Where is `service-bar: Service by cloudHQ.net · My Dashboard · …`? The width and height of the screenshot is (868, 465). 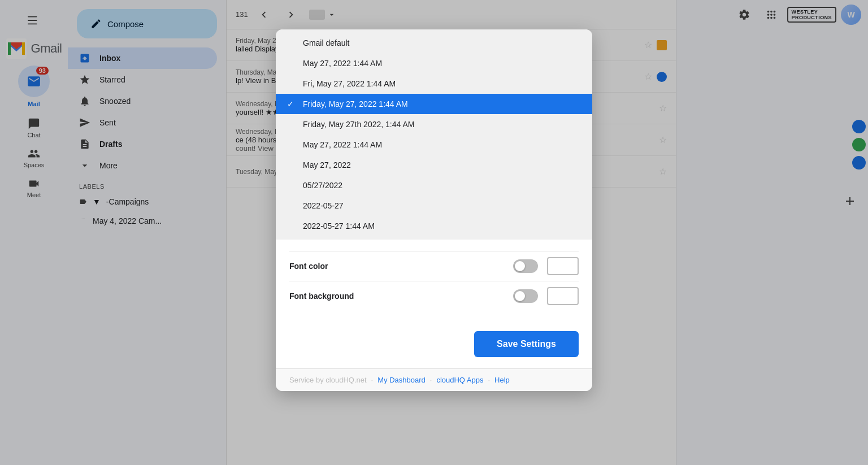 service-bar: Service by cloudHQ.net · My Dashboard · … is located at coordinates (434, 380).